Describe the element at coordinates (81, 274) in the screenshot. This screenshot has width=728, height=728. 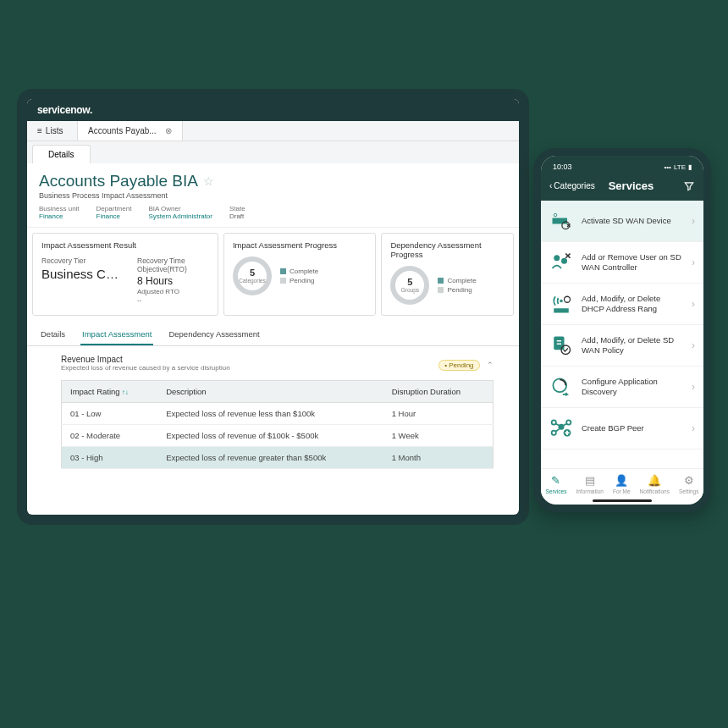
I see `recovery-tier-value: Business Crit...` at that location.